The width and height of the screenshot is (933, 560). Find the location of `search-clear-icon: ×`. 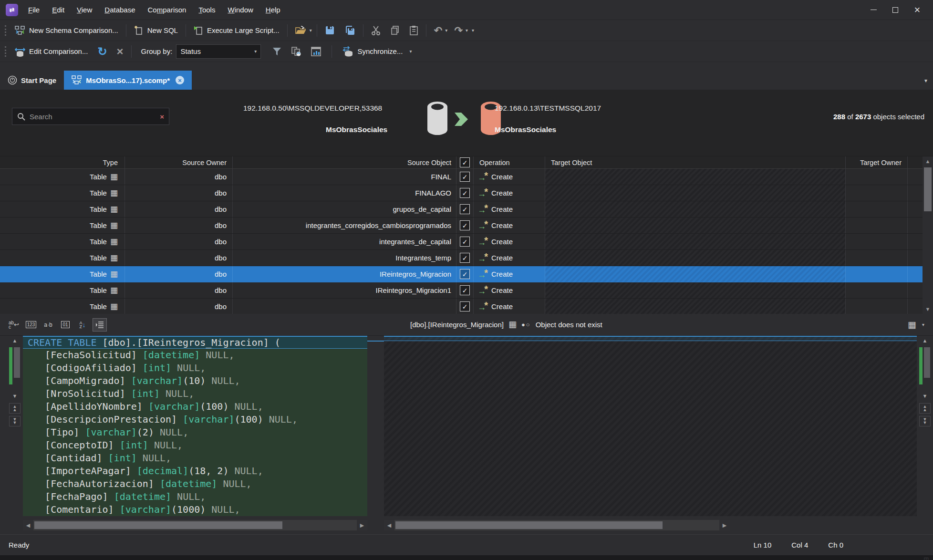

search-clear-icon: × is located at coordinates (162, 116).